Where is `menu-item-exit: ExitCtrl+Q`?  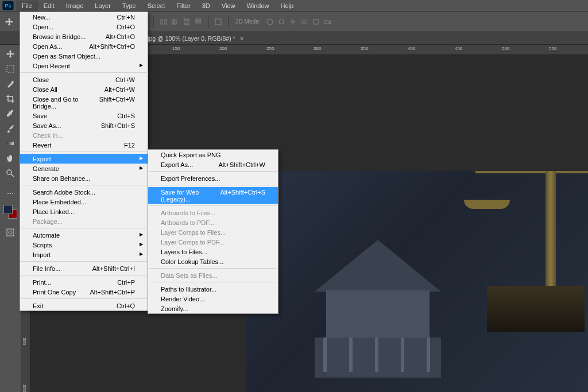
menu-item-exit: ExitCtrl+Q is located at coordinates (84, 305).